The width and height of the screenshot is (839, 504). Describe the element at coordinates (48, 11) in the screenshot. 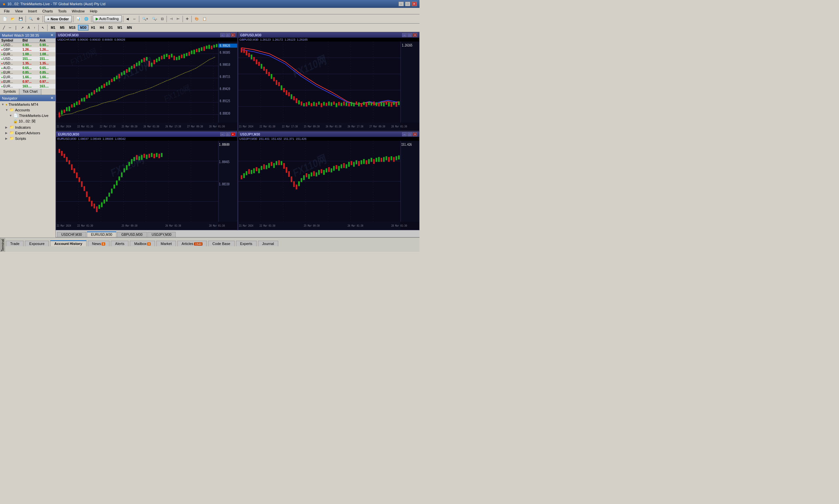

I see `menu-charts: Charts` at that location.